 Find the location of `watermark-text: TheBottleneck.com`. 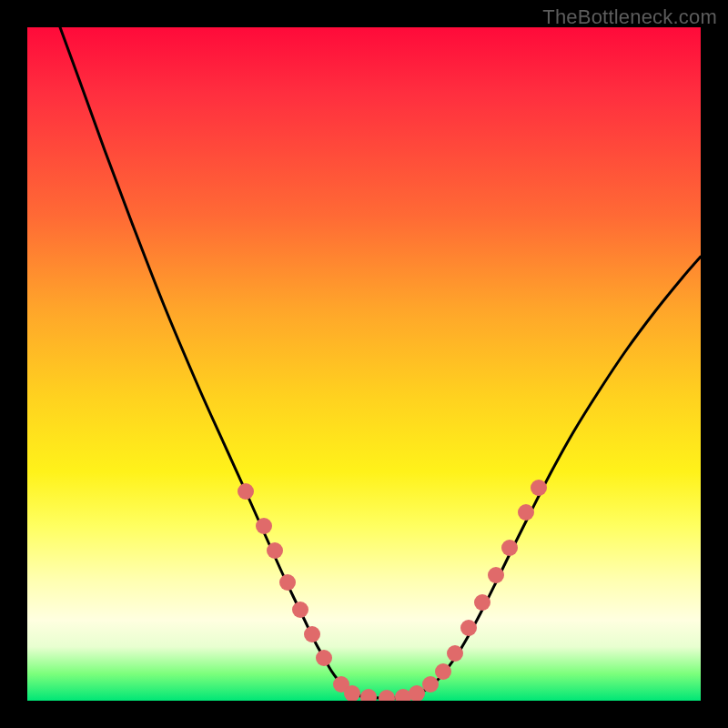

watermark-text: TheBottleneck.com is located at coordinates (630, 17).